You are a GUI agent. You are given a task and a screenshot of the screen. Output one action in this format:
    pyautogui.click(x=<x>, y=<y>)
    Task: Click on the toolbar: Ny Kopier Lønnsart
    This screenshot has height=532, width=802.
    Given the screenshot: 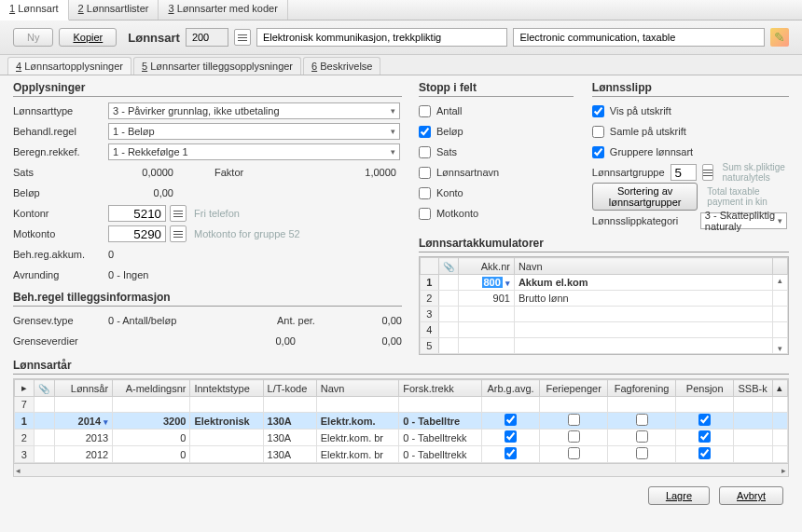 What is the action you would take?
    pyautogui.click(x=401, y=37)
    